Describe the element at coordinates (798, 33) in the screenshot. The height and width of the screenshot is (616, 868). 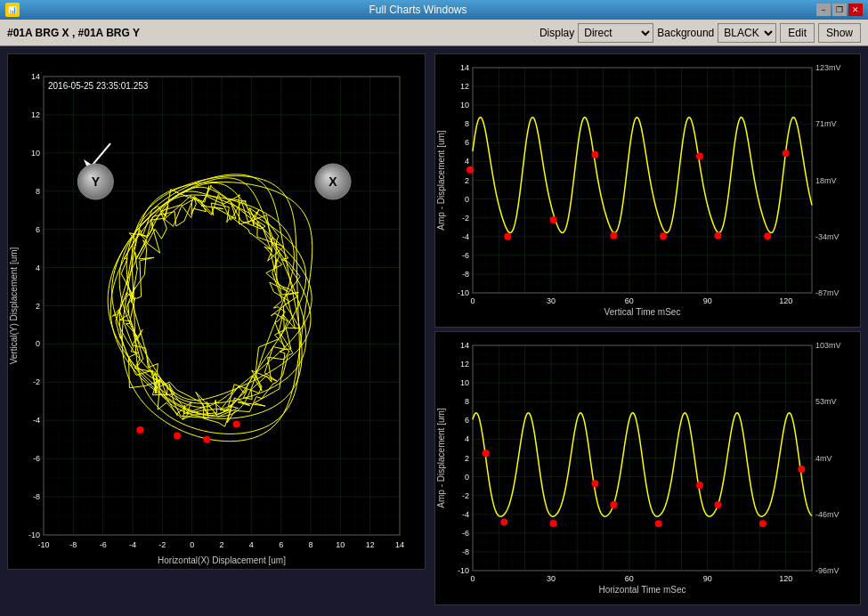
I see `edit-button: Edit` at that location.